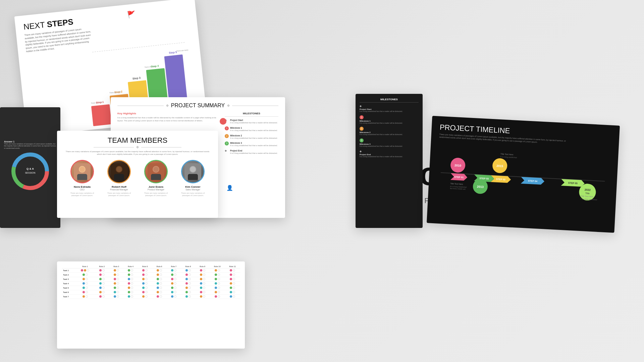 This screenshot has height=362, width=644. I want to click on svg-text: 2015, so click(500, 166).